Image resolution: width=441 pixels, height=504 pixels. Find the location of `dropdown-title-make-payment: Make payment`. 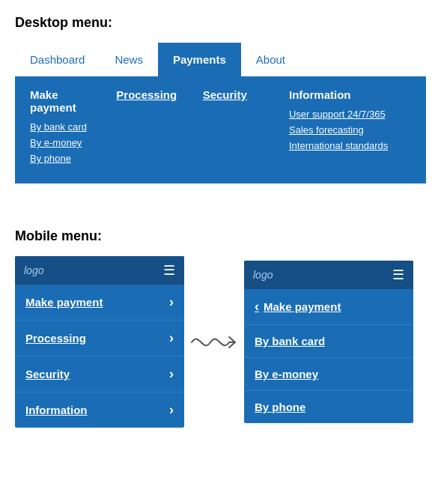

dropdown-title-make-payment: Make payment is located at coordinates (66, 101).